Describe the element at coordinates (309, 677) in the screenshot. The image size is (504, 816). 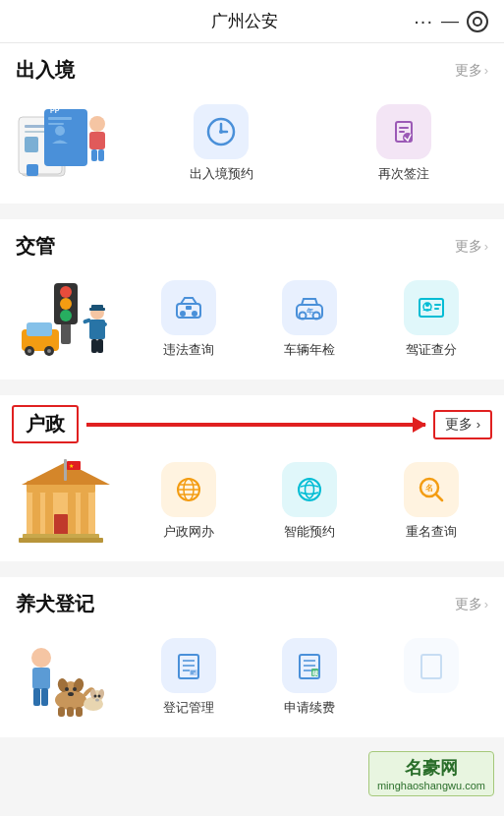
I see `dog-renew-btn: 续 申请续费` at that location.